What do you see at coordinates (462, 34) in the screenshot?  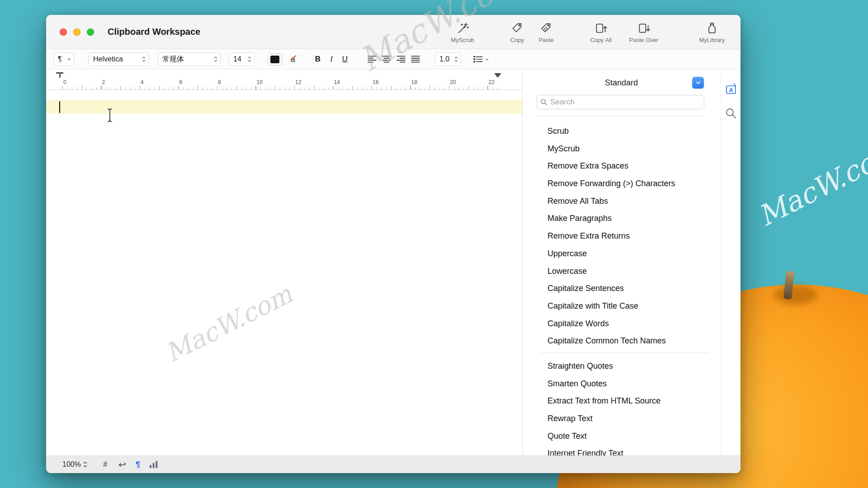 I see `myscrub-toolbar-button: MyScrub` at bounding box center [462, 34].